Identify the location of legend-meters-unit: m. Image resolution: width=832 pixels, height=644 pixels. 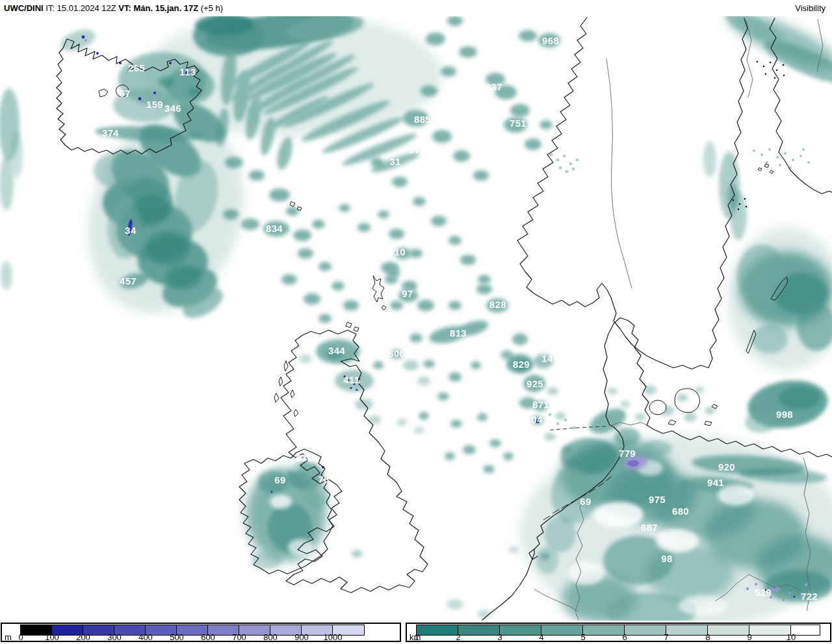
(8, 637).